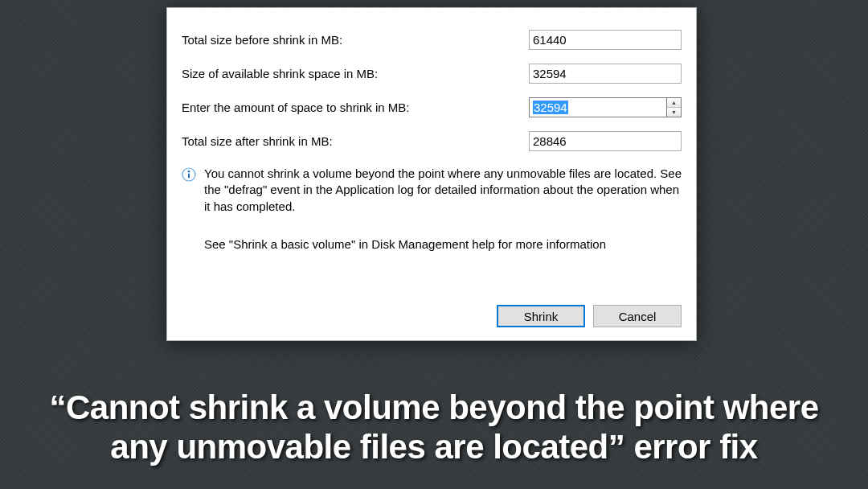 The width and height of the screenshot is (868, 489). I want to click on caption-line-1: “Cannot shrink a volume beyond the point…, so click(434, 408).